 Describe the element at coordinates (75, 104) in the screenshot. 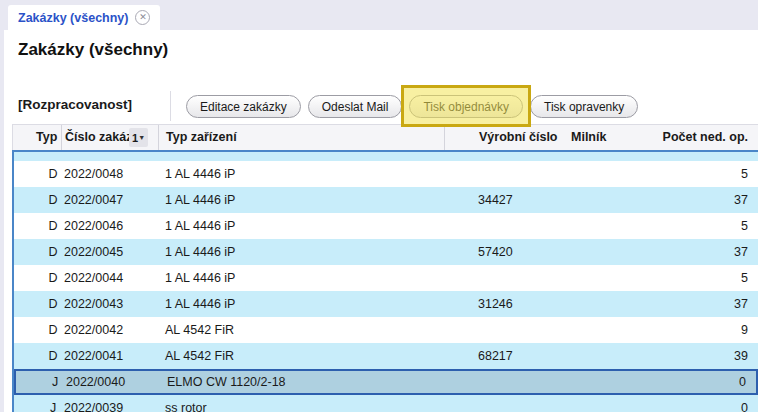

I see `section-label: [Rozpracovanost]` at that location.